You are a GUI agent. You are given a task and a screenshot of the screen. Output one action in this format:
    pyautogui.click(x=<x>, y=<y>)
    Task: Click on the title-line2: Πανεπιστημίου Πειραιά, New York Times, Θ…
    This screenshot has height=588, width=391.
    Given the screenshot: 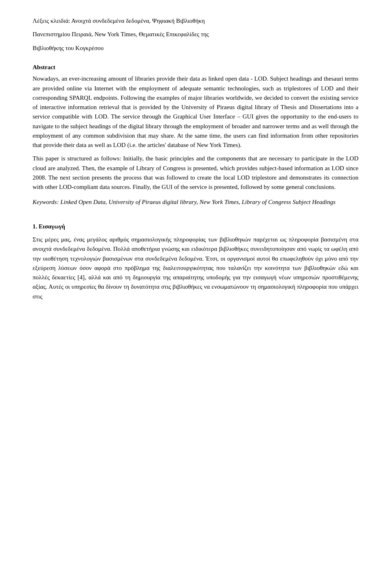 What is the action you would take?
    pyautogui.click(x=196, y=34)
    